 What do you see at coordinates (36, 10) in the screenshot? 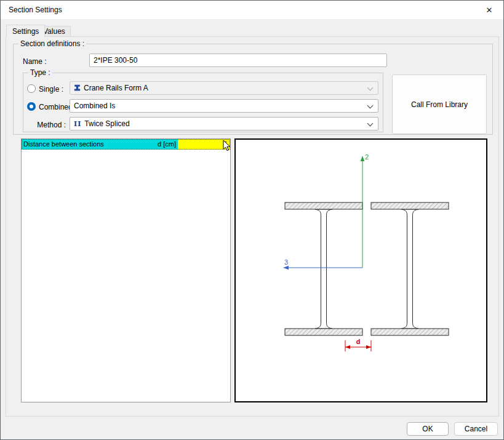
I see `window-title: Section Settings` at bounding box center [36, 10].